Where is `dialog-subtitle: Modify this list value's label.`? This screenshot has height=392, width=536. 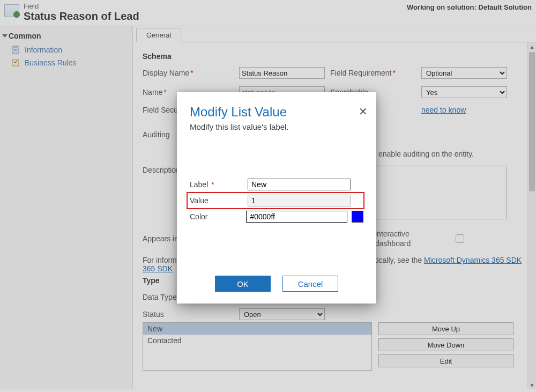 dialog-subtitle: Modify this list value's label. is located at coordinates (277, 127).